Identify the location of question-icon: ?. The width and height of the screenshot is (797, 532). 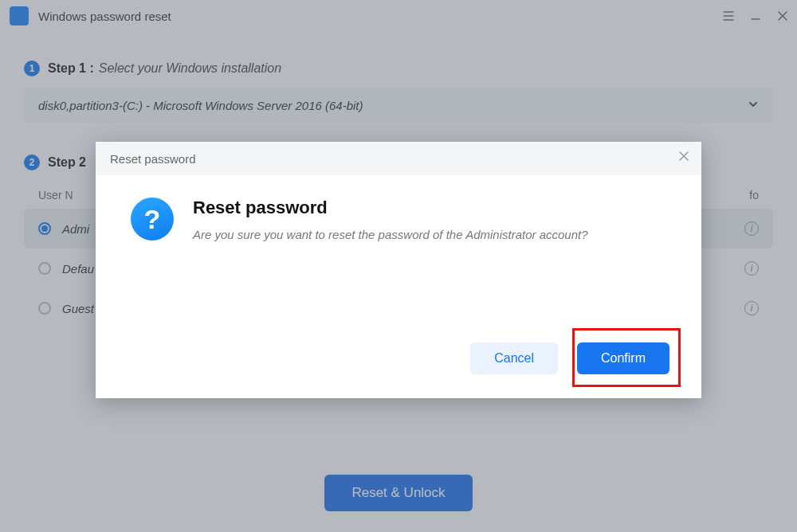
(152, 219).